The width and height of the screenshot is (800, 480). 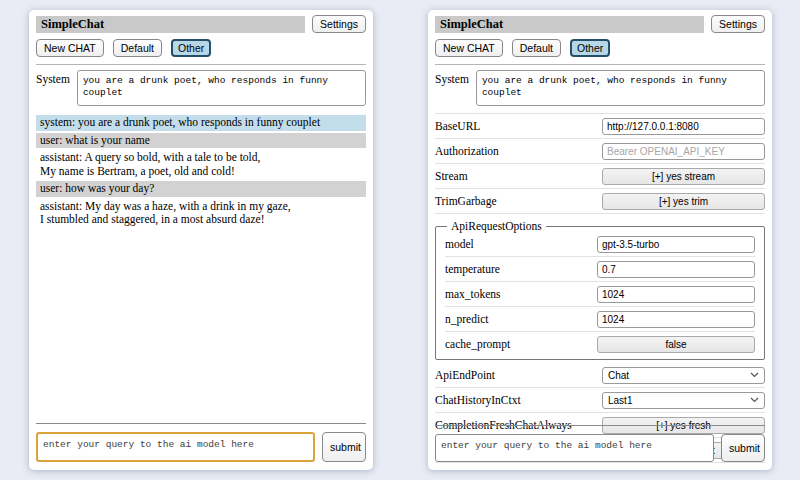 I want to click on chat-messages: system: you are a drunk poet, who respon…, so click(x=201, y=172).